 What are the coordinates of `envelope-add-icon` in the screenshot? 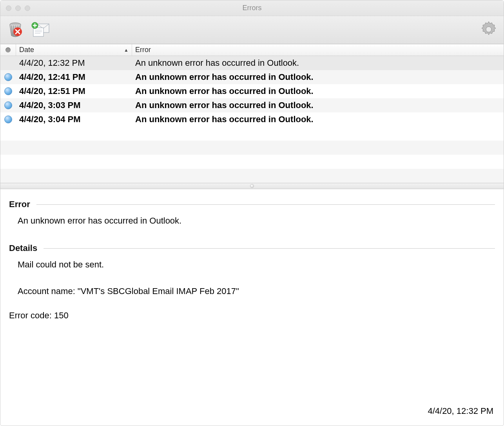 It's located at (41, 30).